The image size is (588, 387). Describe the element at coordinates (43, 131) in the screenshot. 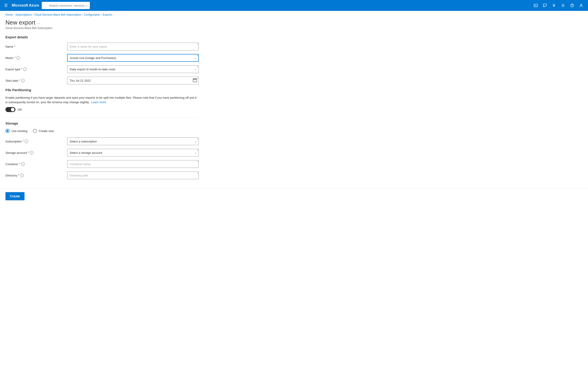

I see `create-new-option: Create new` at that location.